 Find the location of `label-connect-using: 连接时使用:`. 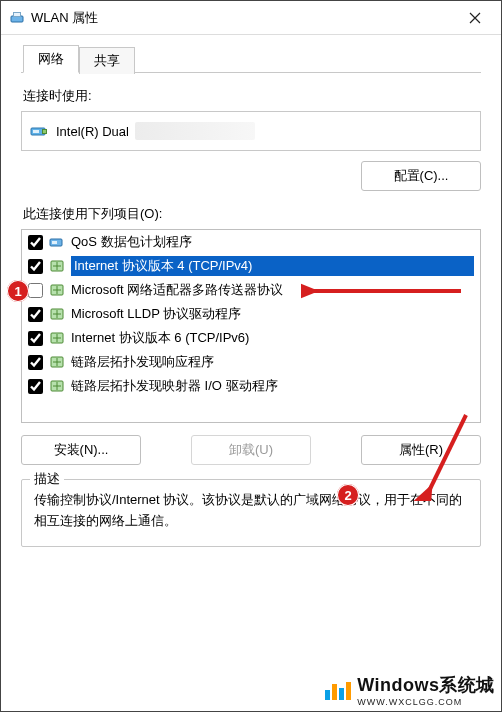

label-connect-using: 连接时使用: is located at coordinates (252, 96).